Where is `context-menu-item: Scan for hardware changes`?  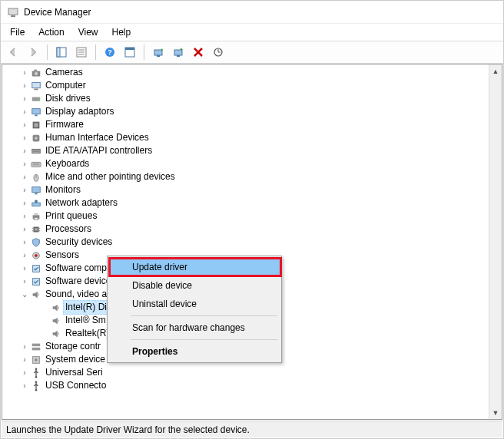
context-menu-item: Scan for hardware changes is located at coordinates (194, 328).